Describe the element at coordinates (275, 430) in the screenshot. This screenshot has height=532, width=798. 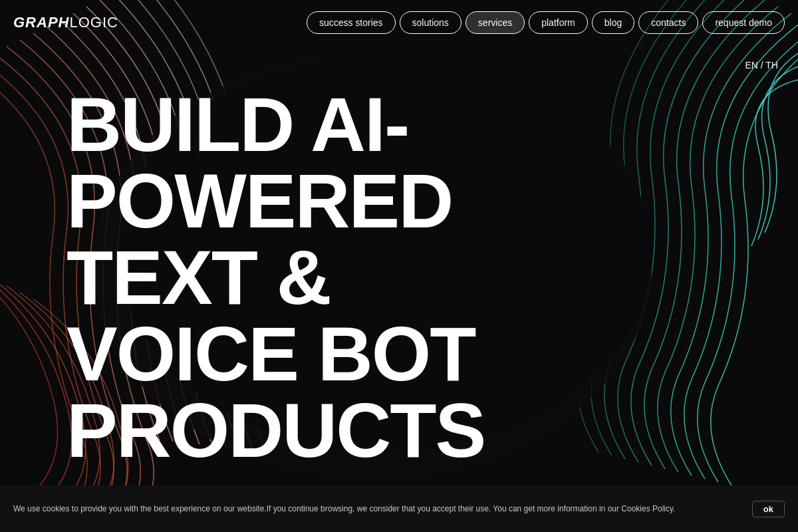
I see `hero-title-line4: PRODUCTS` at that location.